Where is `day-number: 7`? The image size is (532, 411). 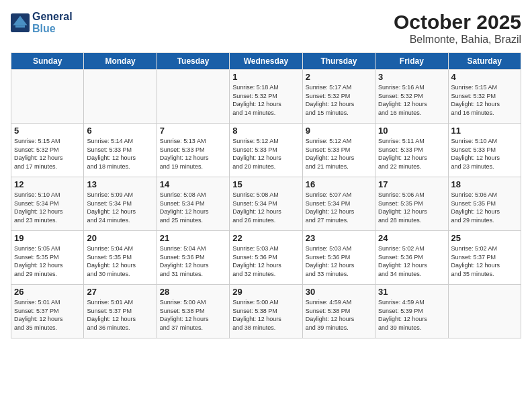 day-number: 7 is located at coordinates (193, 130).